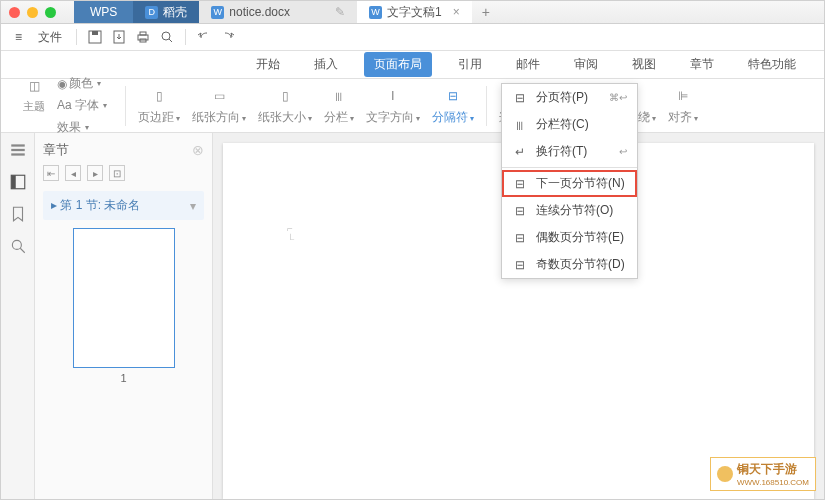  I want to click on color-icon: ◉, so click(62, 84).